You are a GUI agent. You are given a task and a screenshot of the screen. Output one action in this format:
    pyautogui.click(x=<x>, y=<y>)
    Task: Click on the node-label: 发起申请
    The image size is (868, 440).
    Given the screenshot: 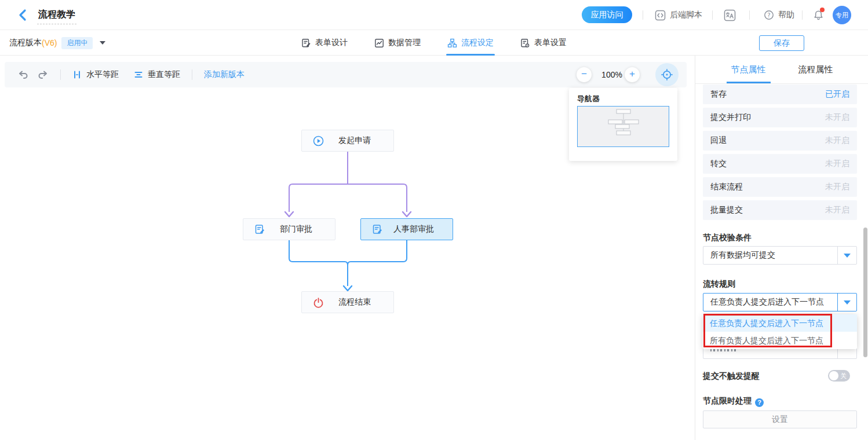 What is the action you would take?
    pyautogui.click(x=359, y=141)
    